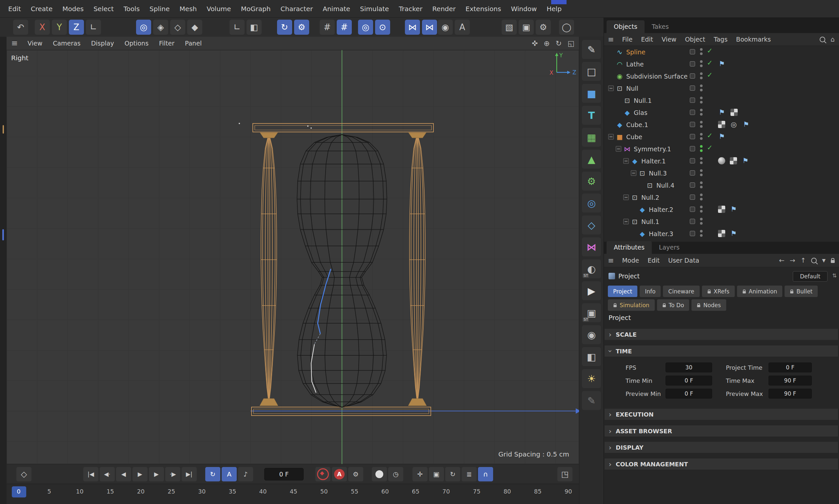 Image resolution: width=839 pixels, height=504 pixels. What do you see at coordinates (327, 27) in the screenshot?
I see `grid-button: #` at bounding box center [327, 27].